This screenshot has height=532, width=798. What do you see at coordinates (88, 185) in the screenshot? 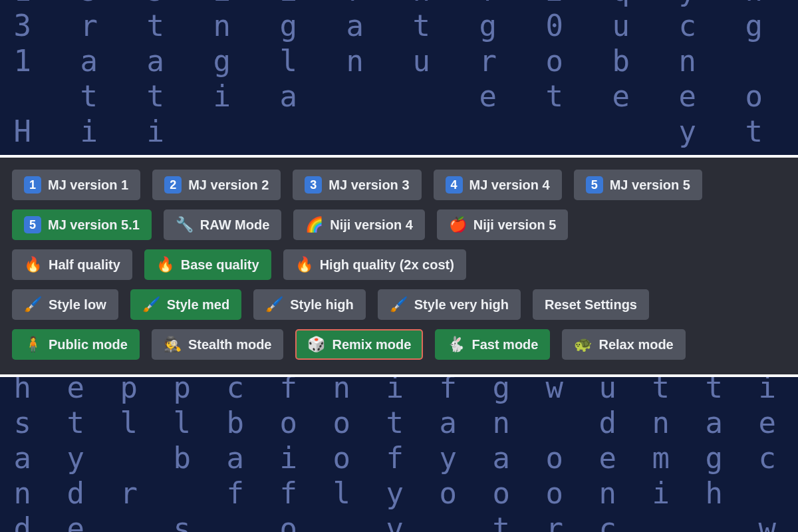
I see `button-label: MJ version 1` at bounding box center [88, 185].